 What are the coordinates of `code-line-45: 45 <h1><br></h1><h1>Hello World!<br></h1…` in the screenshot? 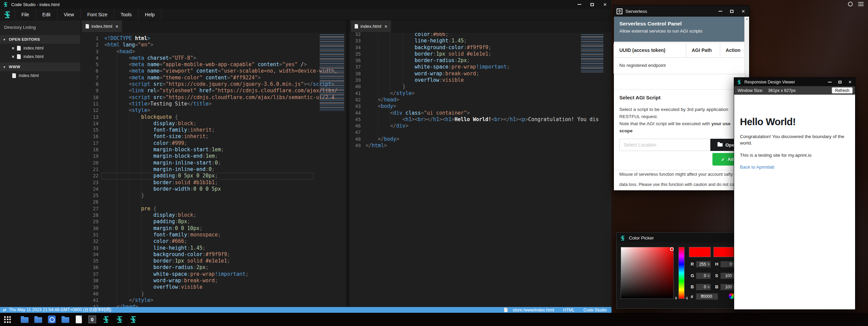 It's located at (480, 119).